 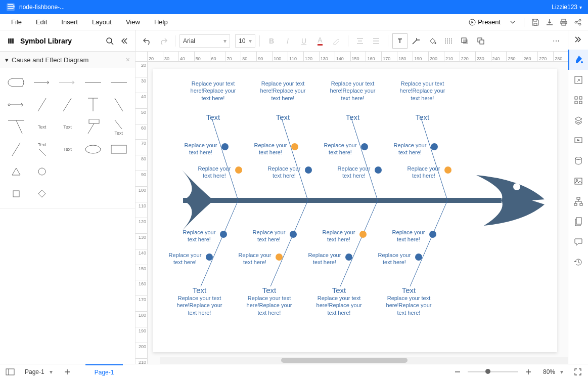 I want to click on share-icon, so click(x=578, y=22).